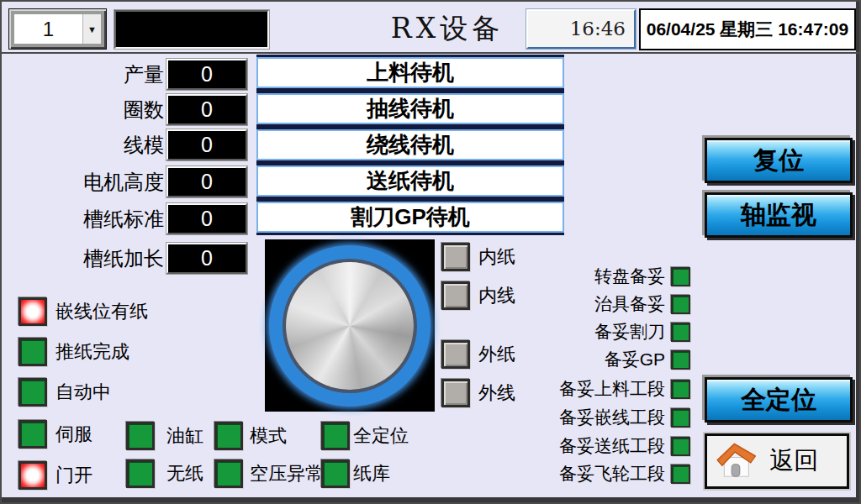  Describe the element at coordinates (736, 461) in the screenshot. I see `home-icon` at that location.